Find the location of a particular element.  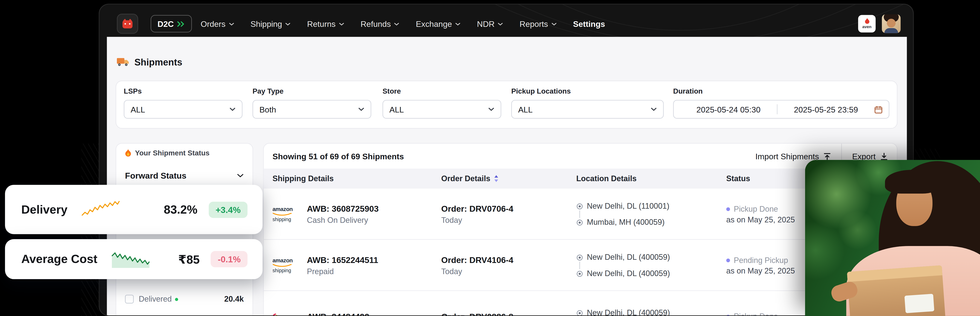

flame-icon is located at coordinates (128, 153).